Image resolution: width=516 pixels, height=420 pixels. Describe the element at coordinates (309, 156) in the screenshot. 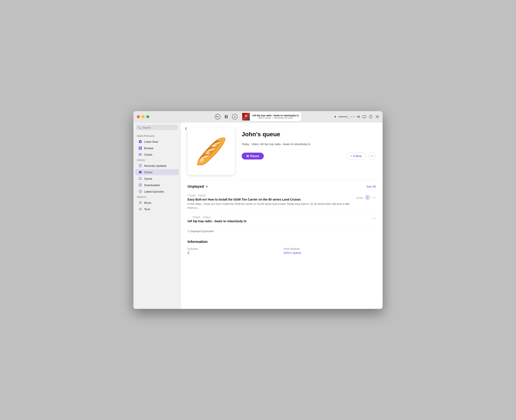

I see `podcast-actions: Pause + Follow` at that location.